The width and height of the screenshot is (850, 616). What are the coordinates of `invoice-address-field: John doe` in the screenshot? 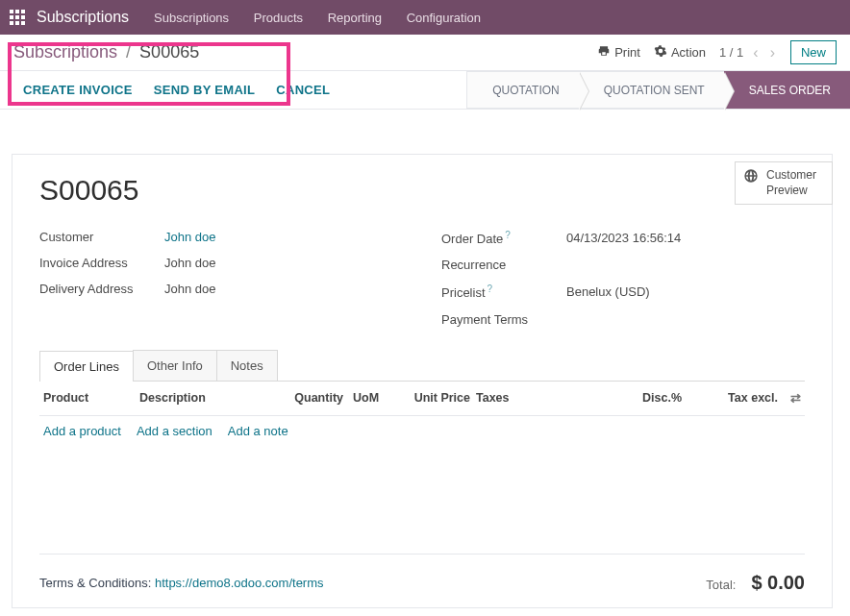 It's located at (190, 263).